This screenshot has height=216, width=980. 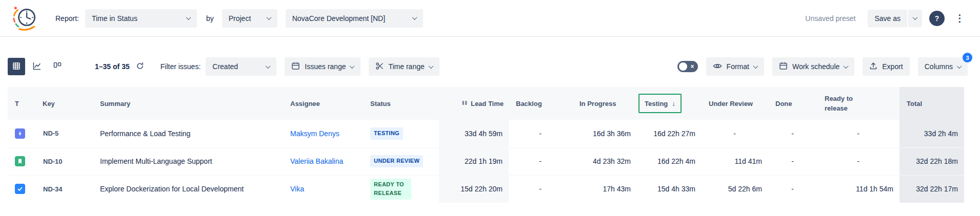 I want to click on toolbar-right: × Format Work schedule Exp, so click(x=823, y=67).